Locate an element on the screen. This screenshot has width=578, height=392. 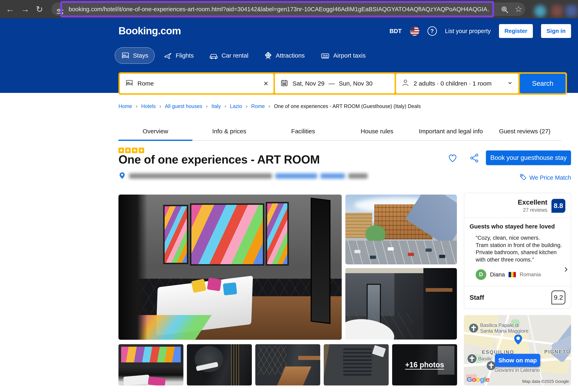
search-bar: Rome × Sat, Nov 29 — Sun, Nov 30 is located at coordinates (343, 84).